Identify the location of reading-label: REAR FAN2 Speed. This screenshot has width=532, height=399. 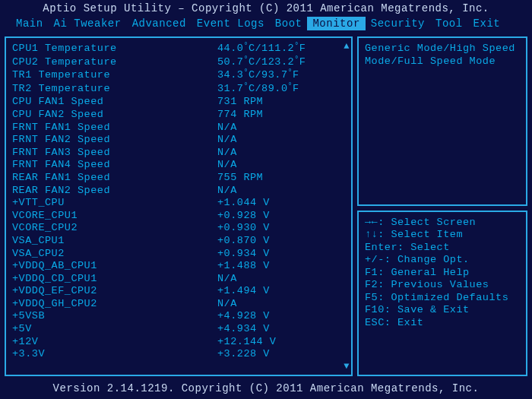
(115, 192).